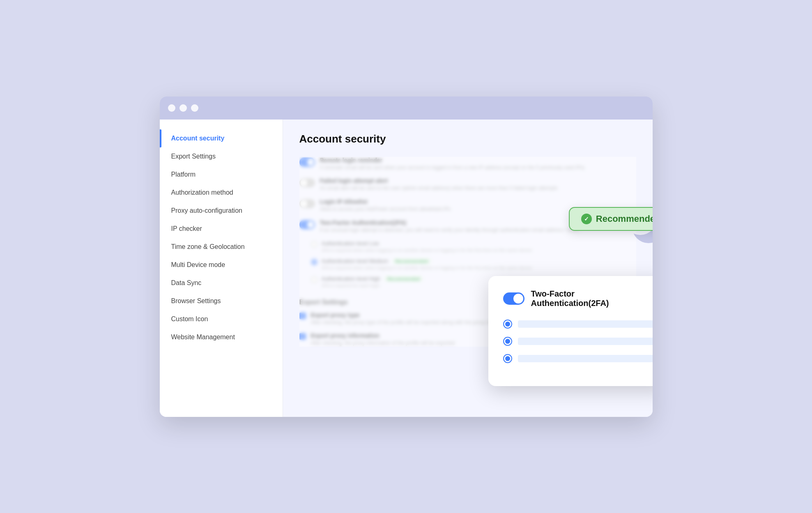 This screenshot has height=513, width=812. What do you see at coordinates (314, 280) in the screenshot?
I see `auth-level-high-radio` at bounding box center [314, 280].